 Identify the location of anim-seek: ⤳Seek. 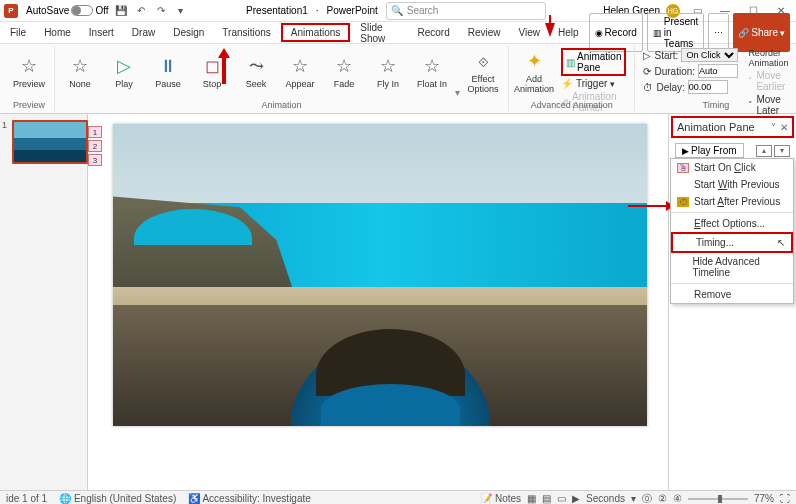
(256, 72).